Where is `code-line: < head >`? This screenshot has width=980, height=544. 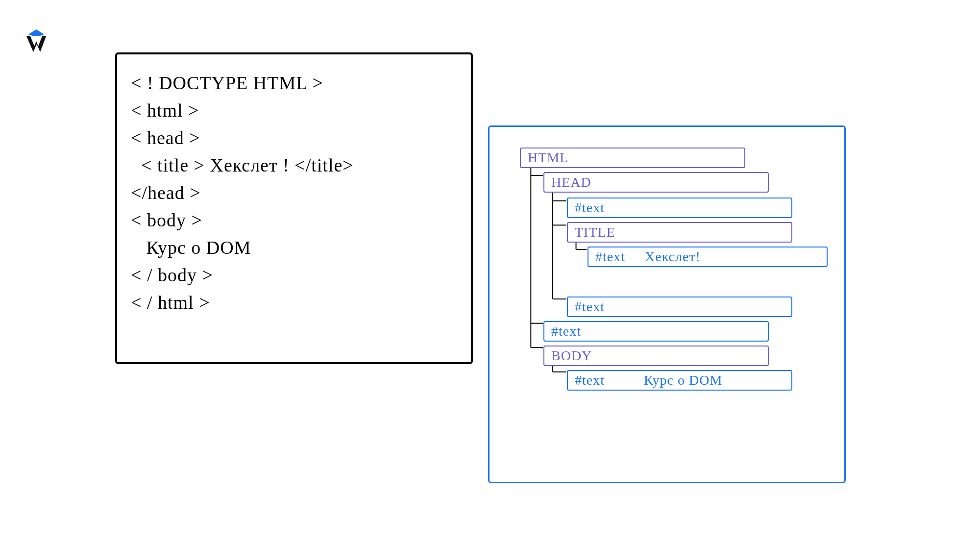
code-line: < head > is located at coordinates (294, 138).